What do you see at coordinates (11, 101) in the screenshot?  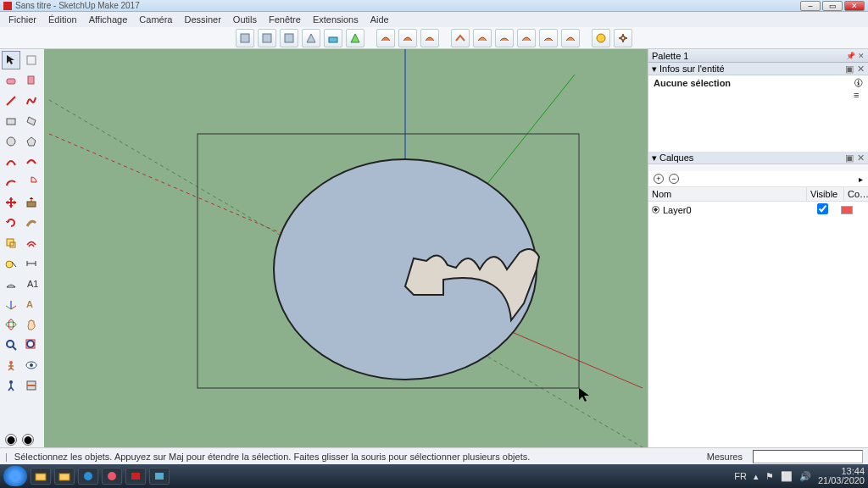 I see `line-tool-icon` at bounding box center [11, 101].